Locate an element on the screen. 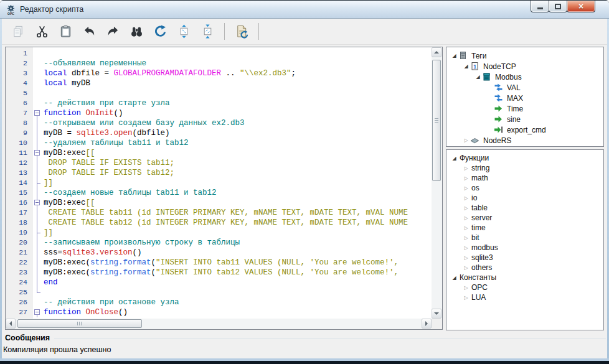  scroll-right-button is located at coordinates (427, 324).